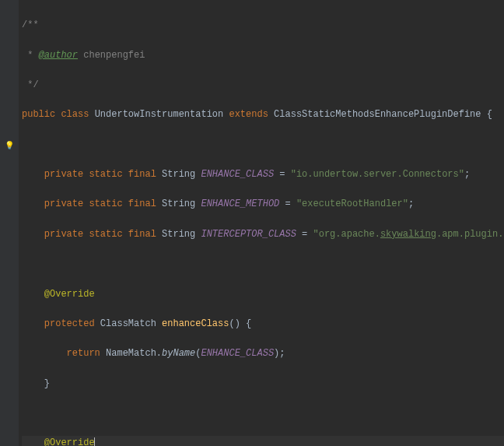  What do you see at coordinates (263, 385) in the screenshot?
I see `close-brace: }` at bounding box center [263, 385].